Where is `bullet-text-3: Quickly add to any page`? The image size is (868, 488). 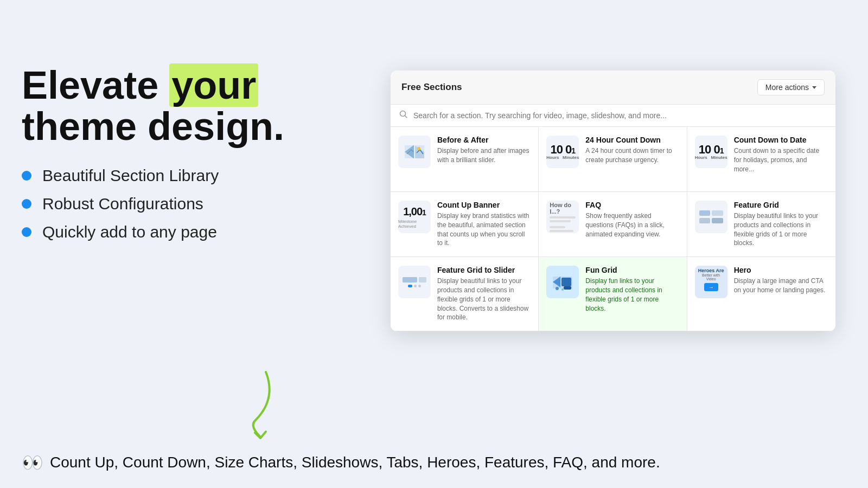 bullet-text-3: Quickly add to any page is located at coordinates (130, 232).